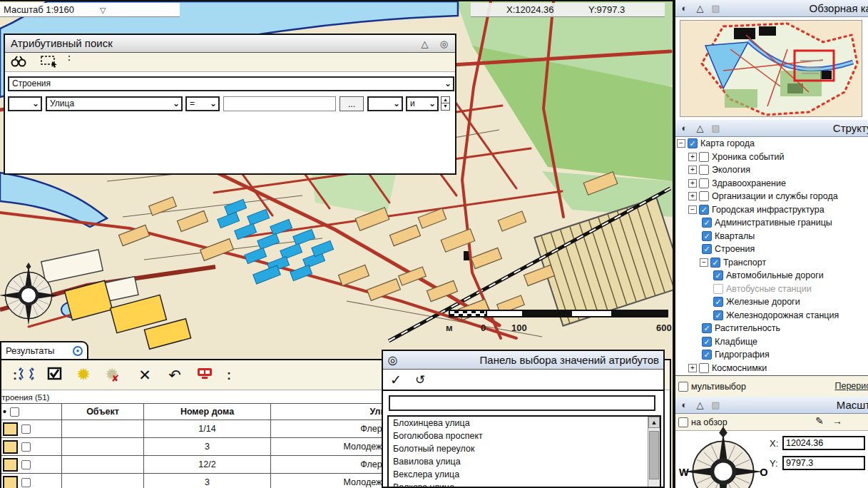  Describe the element at coordinates (837, 421) in the screenshot. I see `goto-icon: →` at that location.